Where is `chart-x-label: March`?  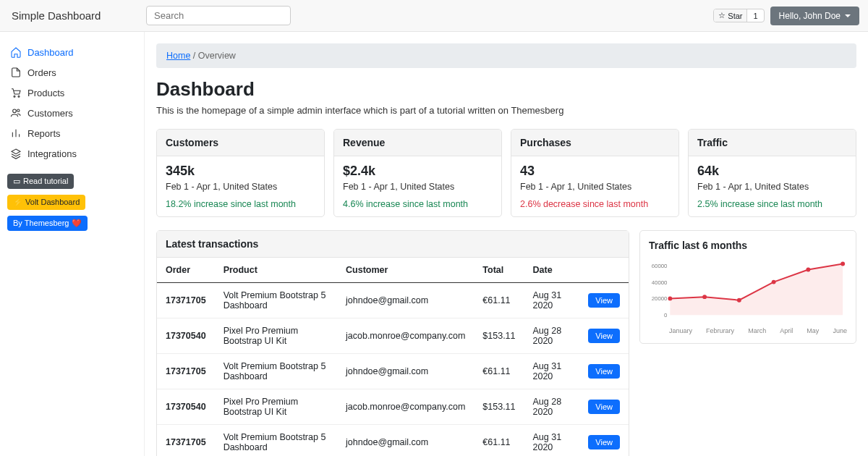 chart-x-label: March is located at coordinates (757, 331).